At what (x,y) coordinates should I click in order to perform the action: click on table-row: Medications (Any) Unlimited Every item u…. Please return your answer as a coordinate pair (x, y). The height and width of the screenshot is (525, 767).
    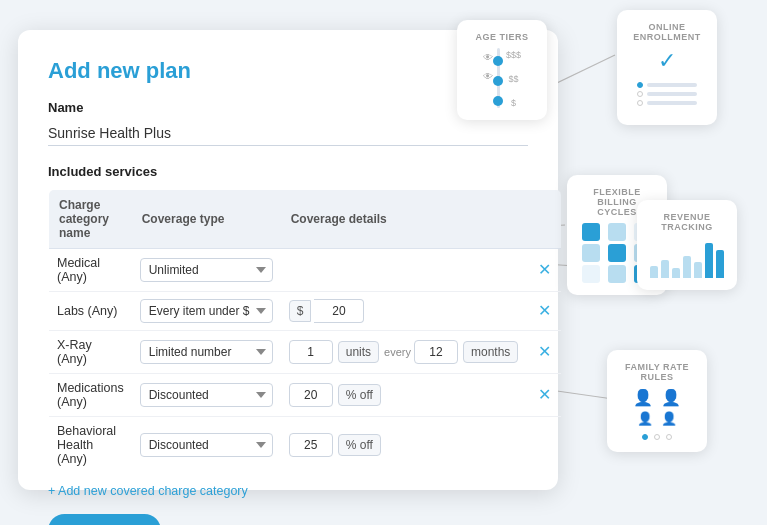
    Looking at the image, I should click on (306, 396).